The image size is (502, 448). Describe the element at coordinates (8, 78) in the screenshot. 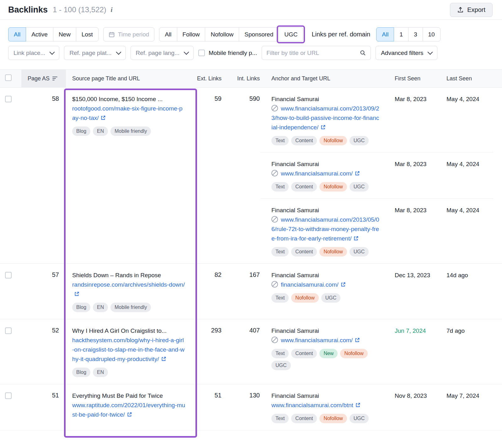

I see `select-all-checkbox` at that location.